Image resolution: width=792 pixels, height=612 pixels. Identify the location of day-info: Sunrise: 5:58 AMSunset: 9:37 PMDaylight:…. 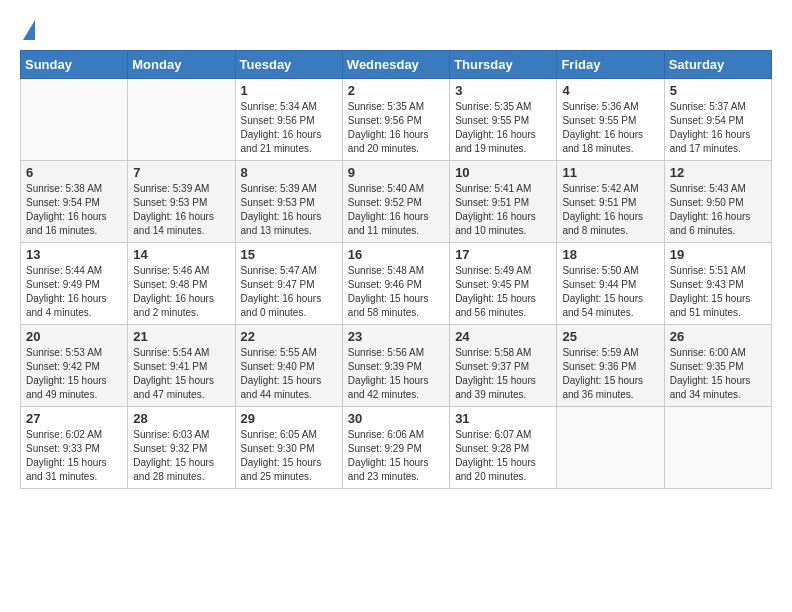
(503, 374).